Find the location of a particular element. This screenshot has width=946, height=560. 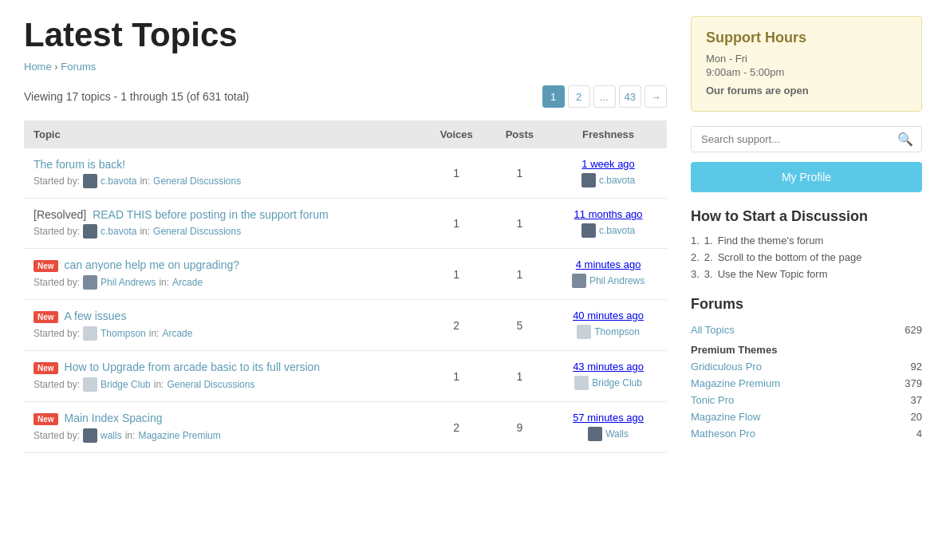

freshness-link: 57 minutes ago is located at coordinates (608, 418).